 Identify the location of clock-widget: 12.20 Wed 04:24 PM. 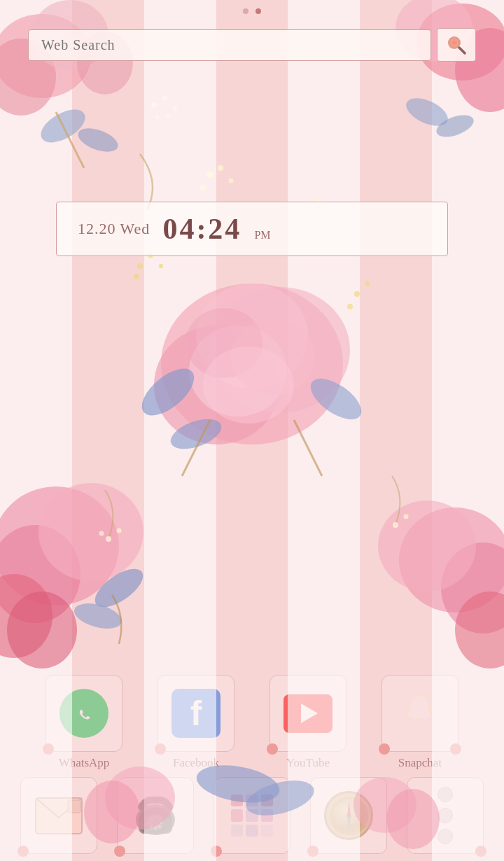
(252, 229).